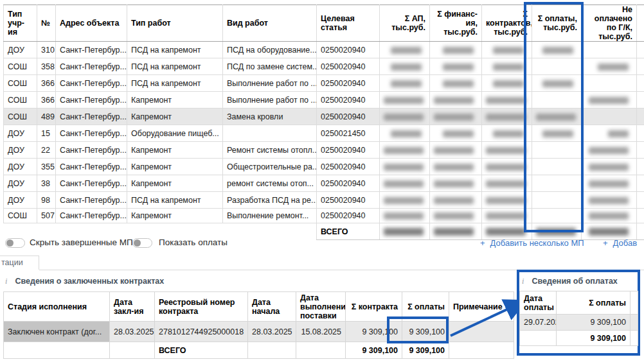  I want to click on col-work-type: Тип работ, so click(175, 23).